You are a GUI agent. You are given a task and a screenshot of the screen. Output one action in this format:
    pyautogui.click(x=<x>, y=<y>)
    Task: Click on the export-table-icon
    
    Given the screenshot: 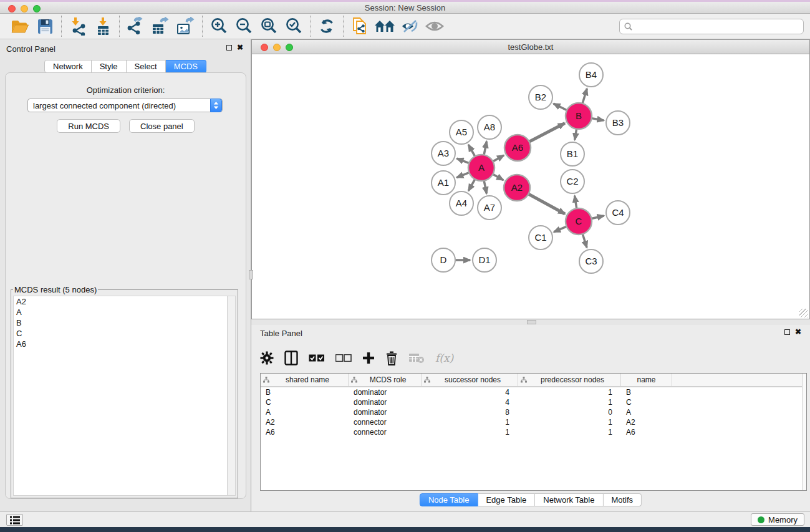 What is the action you would take?
    pyautogui.click(x=161, y=26)
    